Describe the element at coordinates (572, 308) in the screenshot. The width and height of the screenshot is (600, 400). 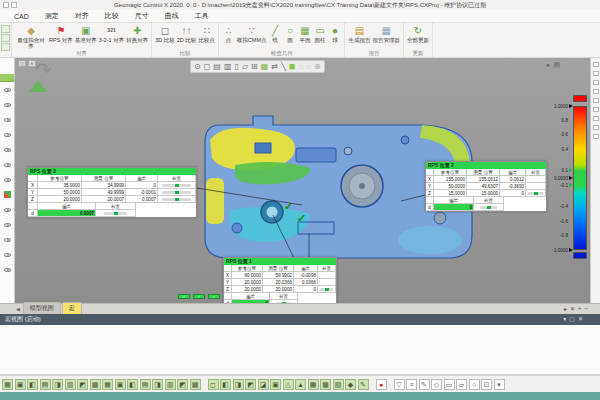
I see `tab-control-icon: ✕` at that location.